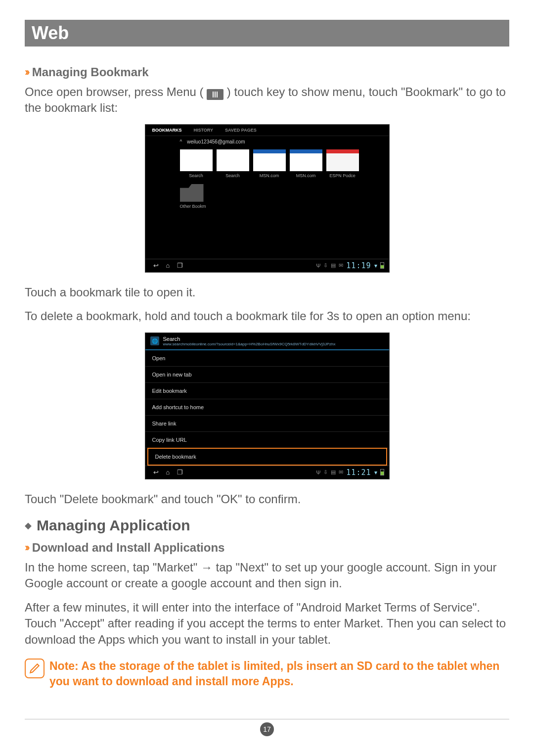 This screenshot has width=534, height=756. Describe the element at coordinates (267, 33) in the screenshot. I see `section-header-web: Web` at that location.